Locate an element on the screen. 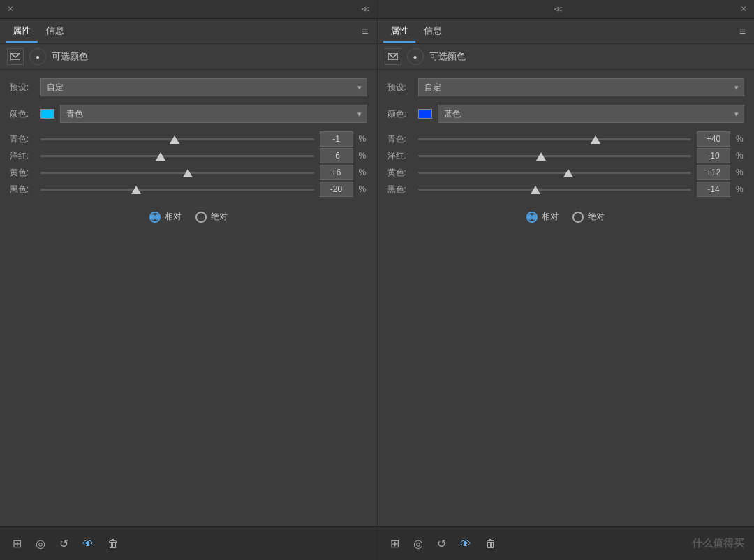 Image resolution: width=754 pixels, height=560 pixels. right-yellow-label: 黄色: is located at coordinates (400, 173).